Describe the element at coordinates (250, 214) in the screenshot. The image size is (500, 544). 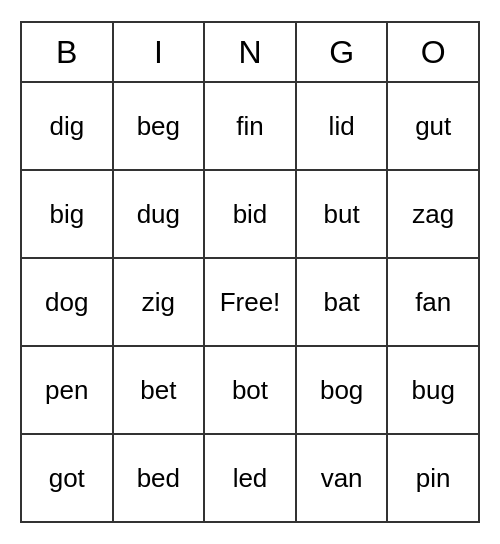
I see `cell-r2-c3: bid` at that location.